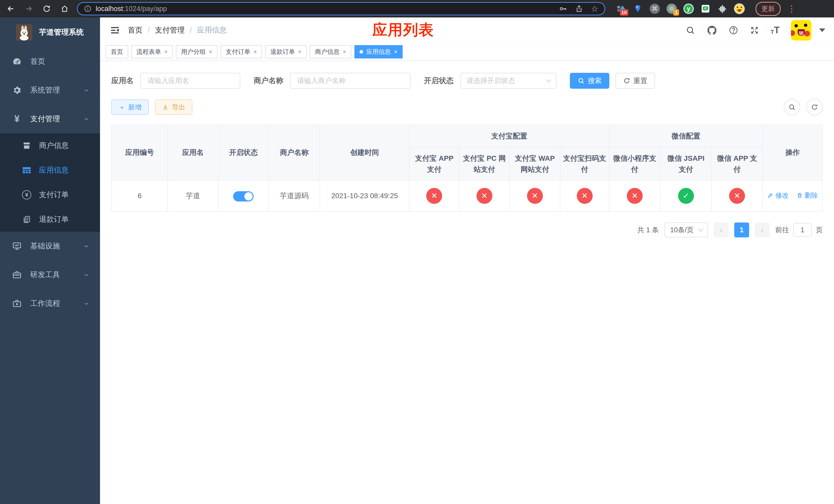  What do you see at coordinates (17, 62) in the screenshot?
I see `dashboard-icon` at bounding box center [17, 62].